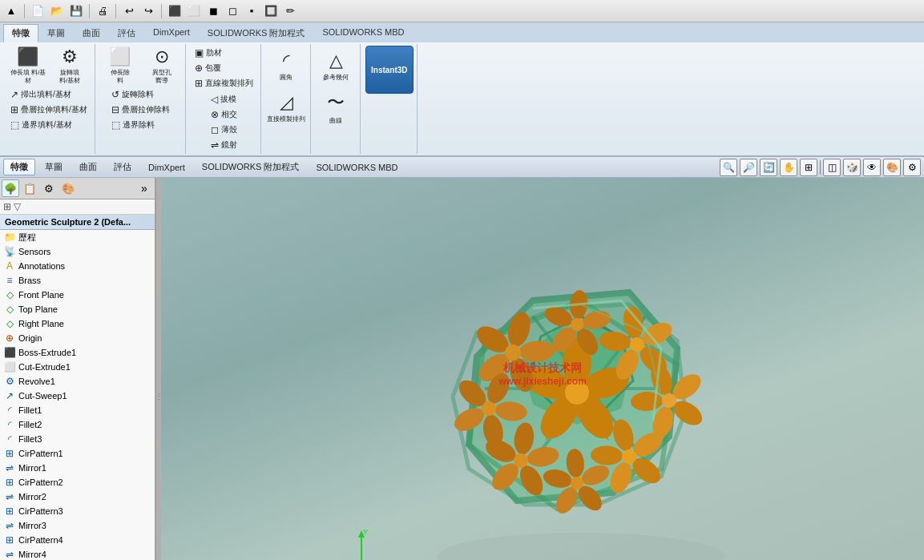  I want to click on box-hidden-icon: ◻, so click(232, 11).